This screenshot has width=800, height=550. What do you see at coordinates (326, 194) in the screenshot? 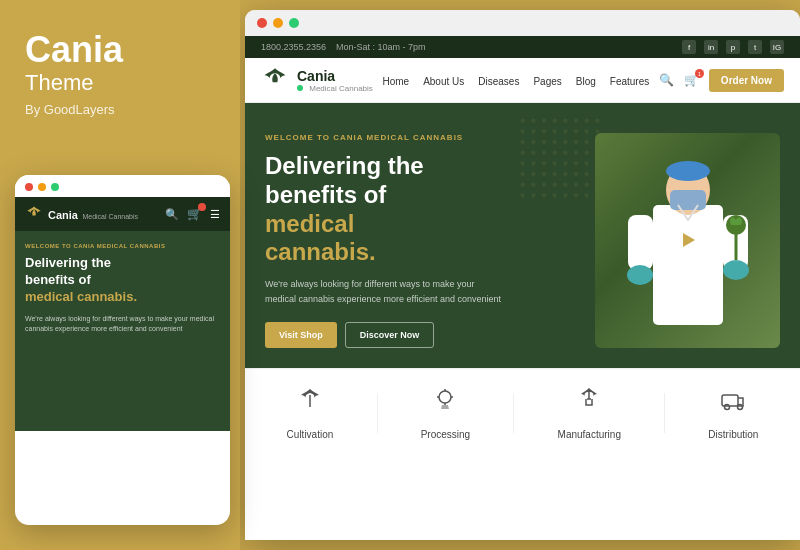
I see `hero-title-line2: benefits of` at bounding box center [326, 194].